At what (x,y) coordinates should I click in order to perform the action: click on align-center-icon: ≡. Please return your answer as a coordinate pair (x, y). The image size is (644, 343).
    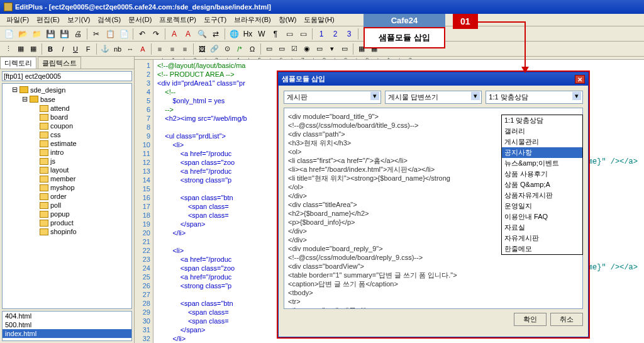
    Looking at the image, I should click on (172, 49).